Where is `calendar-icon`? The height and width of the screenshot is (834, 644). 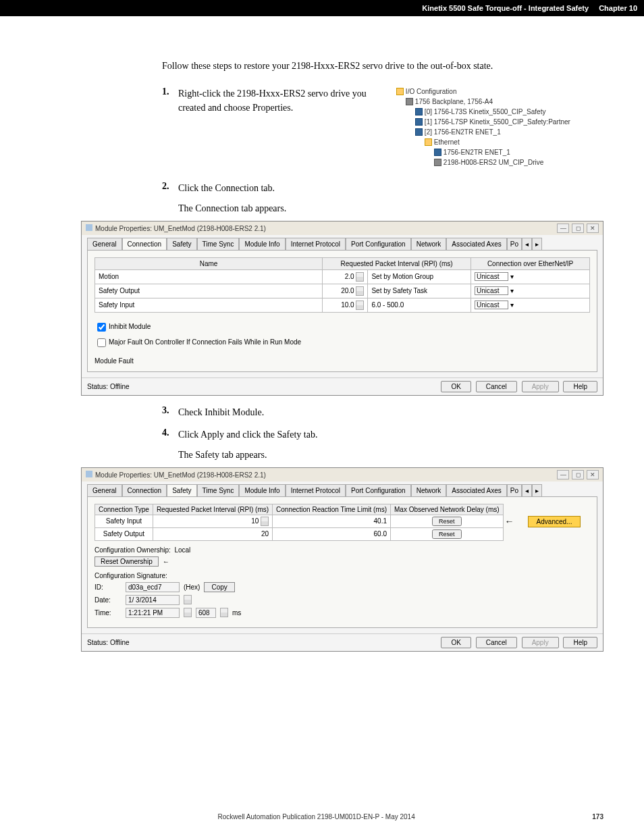
calendar-icon is located at coordinates (188, 600).